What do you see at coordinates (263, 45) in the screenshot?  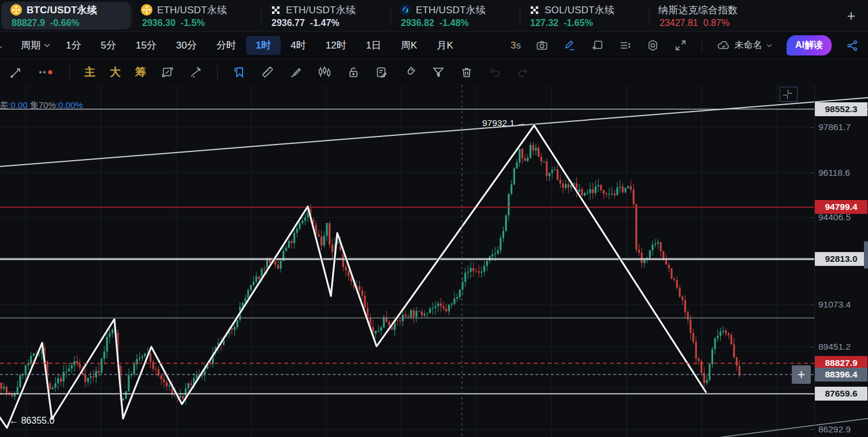 I see `timeframe-item: 1时` at bounding box center [263, 45].